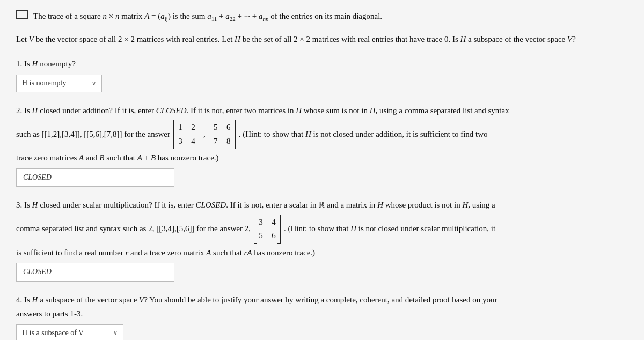 Image resolution: width=644 pixels, height=340 pixels. Describe the element at coordinates (187, 134) in the screenshot. I see `q2-matrix1: 12 34` at that location.